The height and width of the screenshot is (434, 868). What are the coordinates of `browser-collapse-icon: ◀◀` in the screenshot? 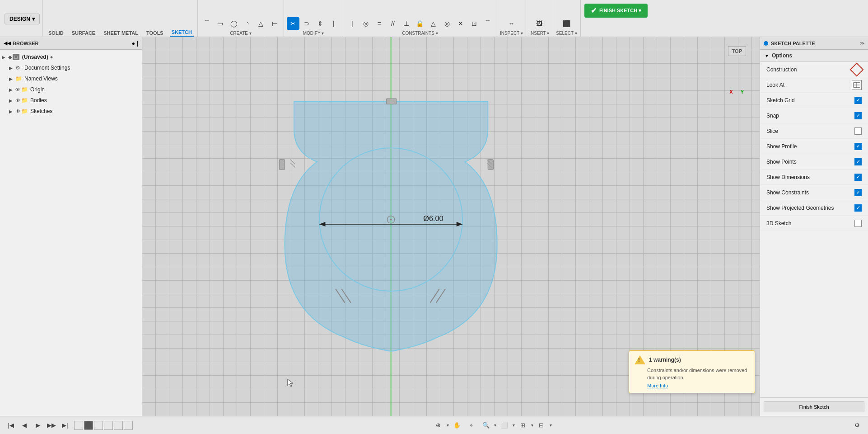 It's located at (7, 43).